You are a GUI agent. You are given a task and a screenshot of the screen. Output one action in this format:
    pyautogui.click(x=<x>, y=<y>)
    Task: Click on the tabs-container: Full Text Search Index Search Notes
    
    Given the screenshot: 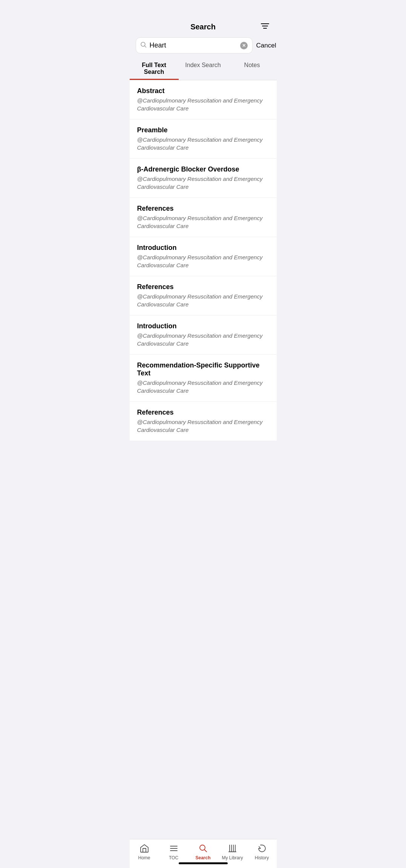 What is the action you would take?
    pyautogui.click(x=203, y=69)
    